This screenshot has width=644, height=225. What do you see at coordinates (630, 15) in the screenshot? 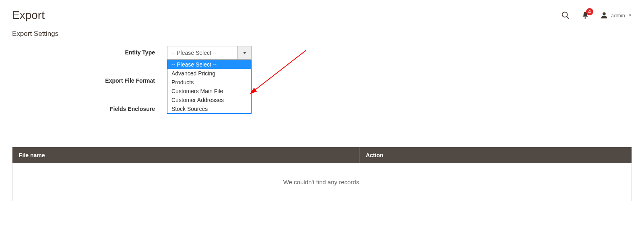
I see `chevron-down-icon: ▼` at bounding box center [630, 15].